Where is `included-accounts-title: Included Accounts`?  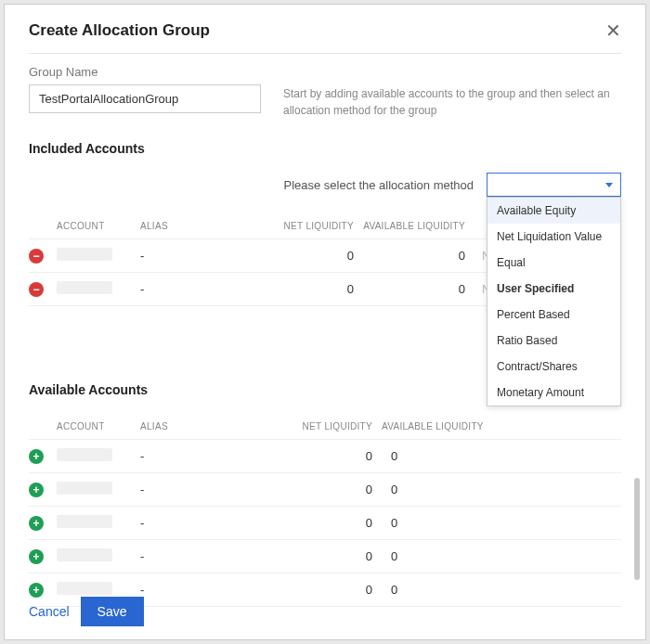
included-accounts-title: Included Accounts is located at coordinates (325, 148).